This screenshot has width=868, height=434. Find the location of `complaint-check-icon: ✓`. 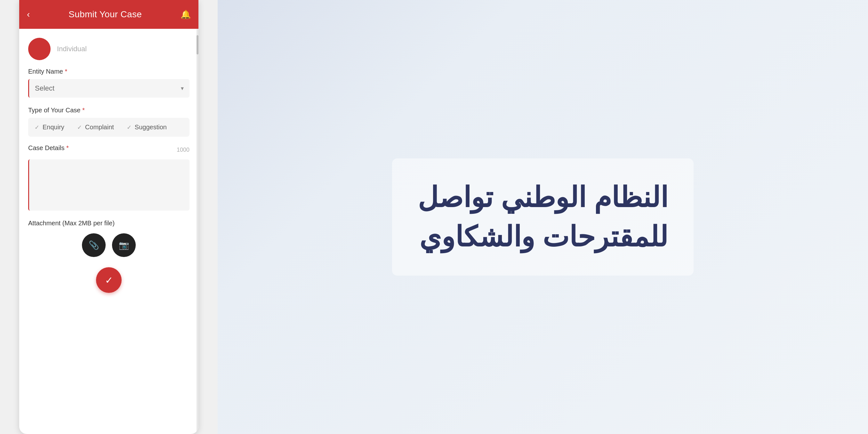

complaint-check-icon: ✓ is located at coordinates (80, 127).